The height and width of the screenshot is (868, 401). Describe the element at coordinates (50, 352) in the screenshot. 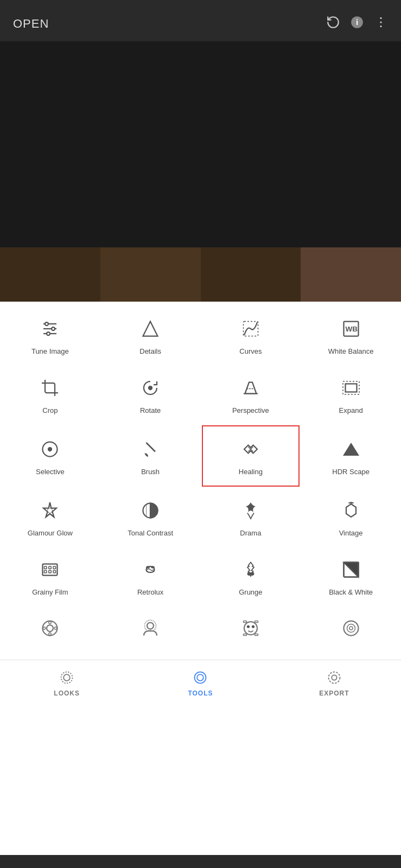

I see `tool-tune-image-label: Tune Image` at that location.